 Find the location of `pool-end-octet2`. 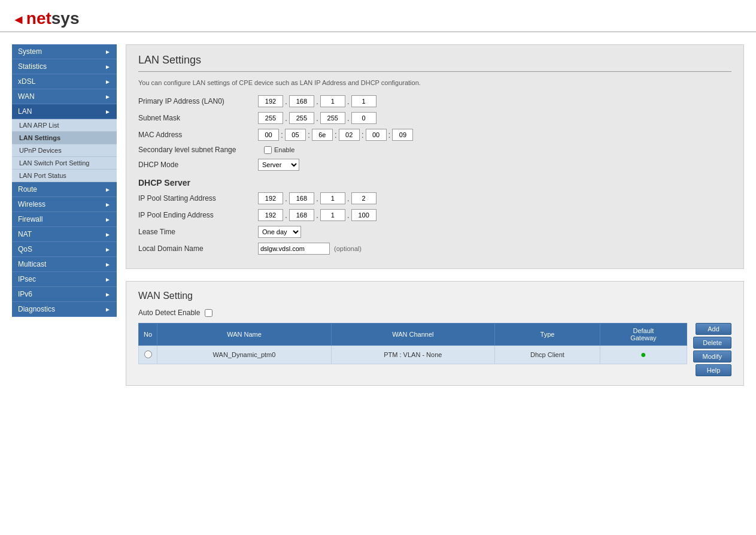

pool-end-octet2 is located at coordinates (302, 215).